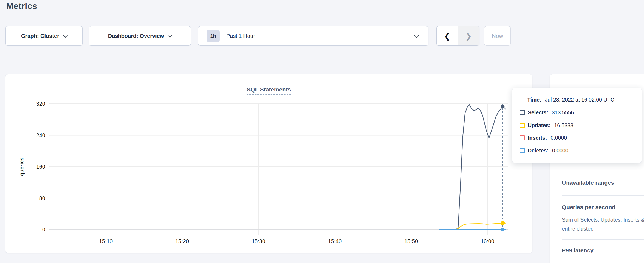 The width and height of the screenshot is (644, 263). I want to click on time-range-badge: 1h, so click(213, 36).